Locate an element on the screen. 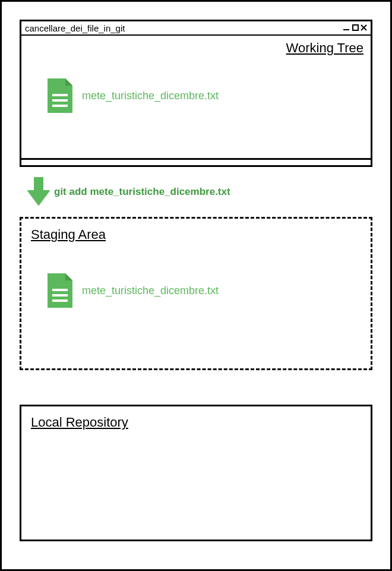 This screenshot has height=571, width=392. git-add-command: git add mete_turistiche_dicembre.txt is located at coordinates (143, 192).